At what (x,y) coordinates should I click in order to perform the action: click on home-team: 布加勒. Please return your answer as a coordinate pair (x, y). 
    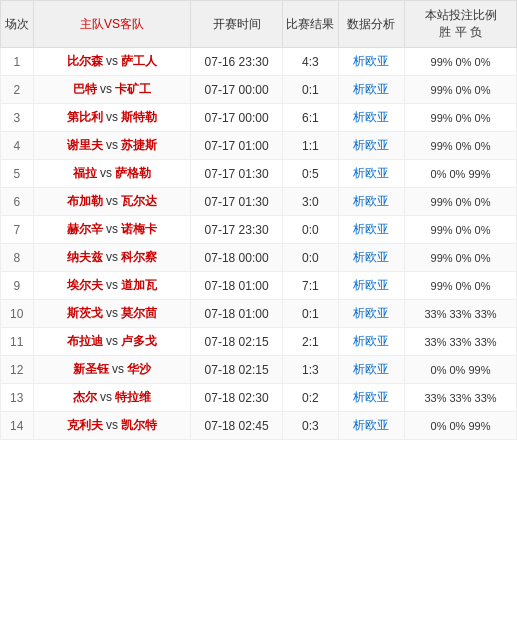
    Looking at the image, I should click on (85, 201).